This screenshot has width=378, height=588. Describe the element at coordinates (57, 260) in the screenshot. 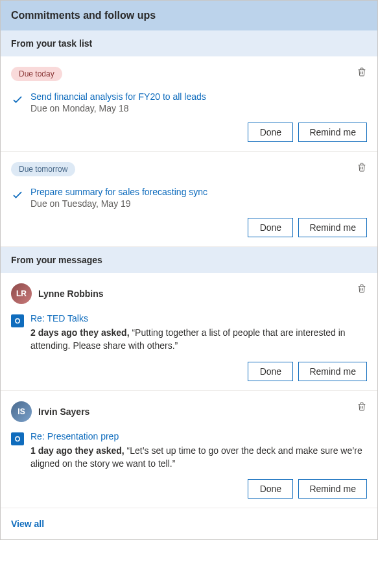

I see `messages-header-label: From your messages` at that location.